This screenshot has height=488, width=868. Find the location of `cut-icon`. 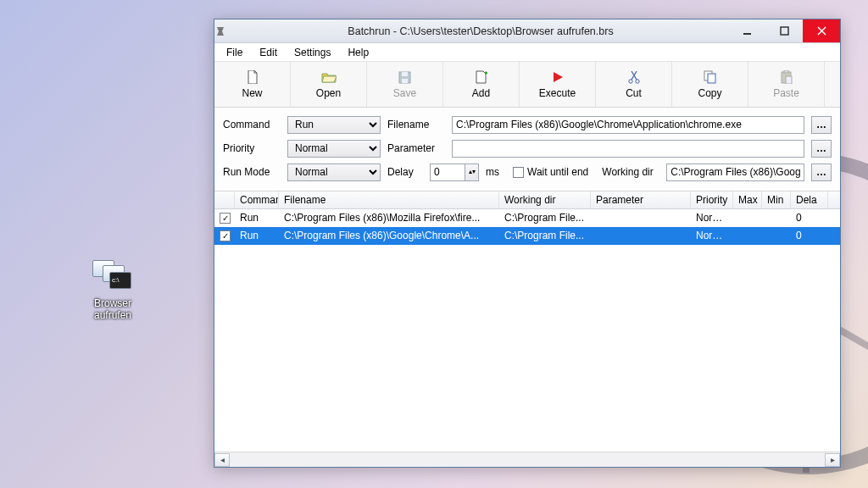

cut-icon is located at coordinates (634, 77).